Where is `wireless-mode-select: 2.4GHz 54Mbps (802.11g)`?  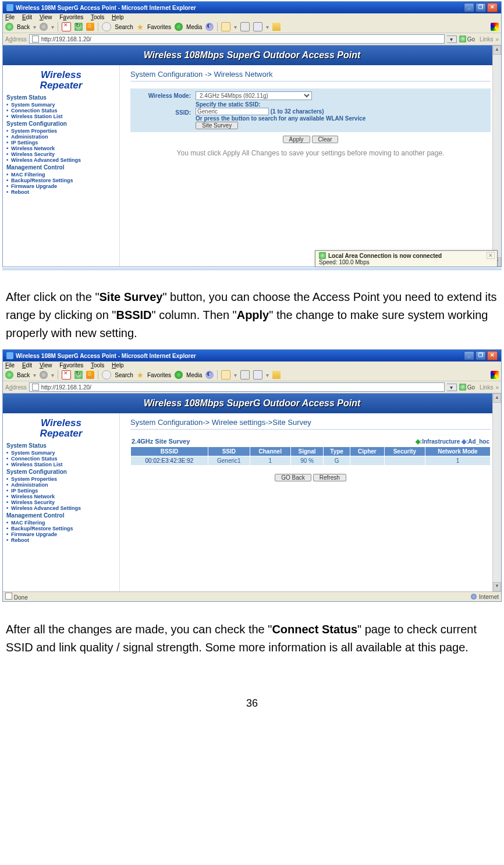
wireless-mode-select: 2.4GHz 54Mbps (802.11g) is located at coordinates (254, 95).